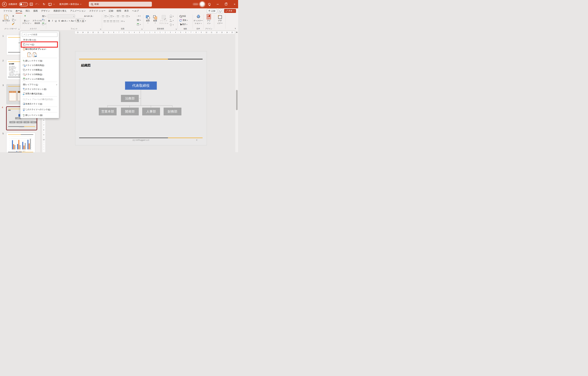  Describe the element at coordinates (56, 21) in the screenshot. I see `underline-button: U` at that location.